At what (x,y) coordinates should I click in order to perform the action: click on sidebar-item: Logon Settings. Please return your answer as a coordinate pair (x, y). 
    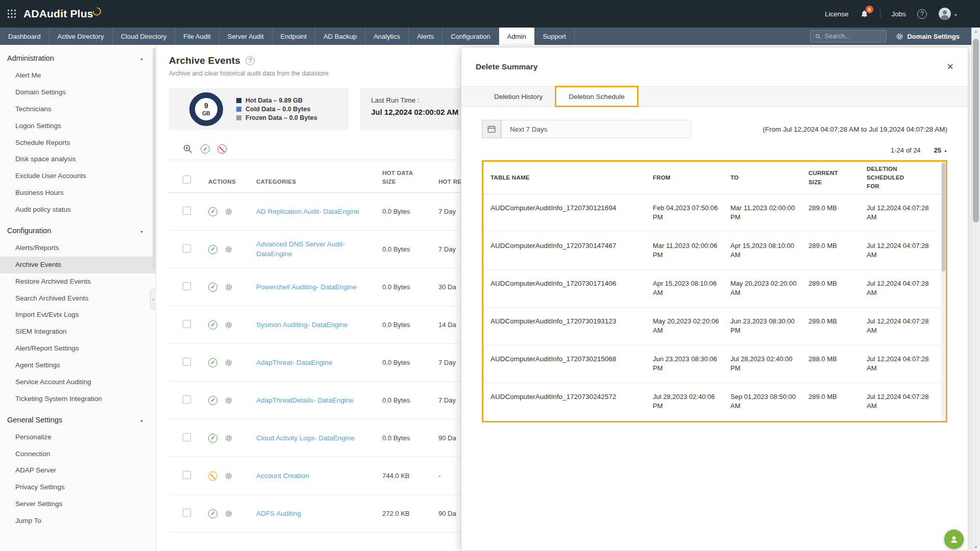
    Looking at the image, I should click on (78, 127).